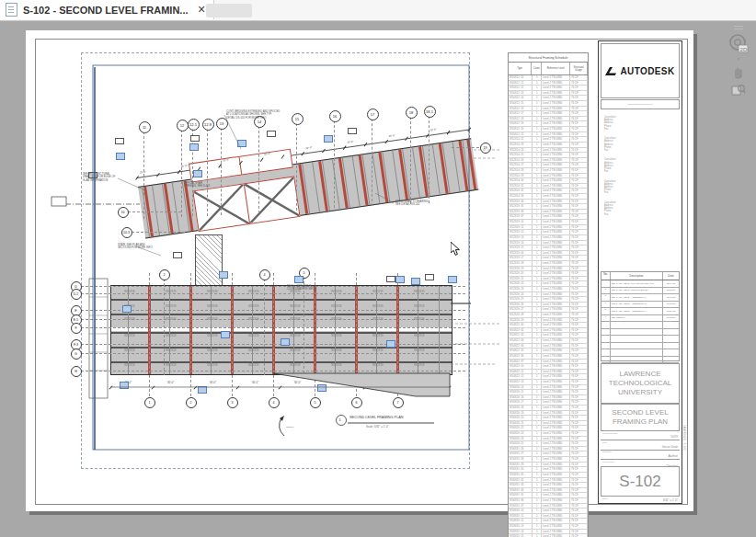 Image resolution: width=756 pixels, height=537 pixels. I want to click on schedule-cell-type: W12X26: 23, so click(521, 289).